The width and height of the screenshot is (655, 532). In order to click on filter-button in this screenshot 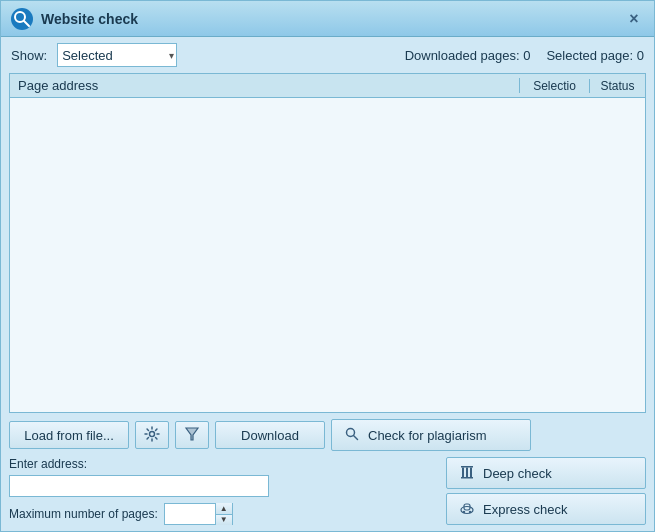, I will do `click(192, 435)`.